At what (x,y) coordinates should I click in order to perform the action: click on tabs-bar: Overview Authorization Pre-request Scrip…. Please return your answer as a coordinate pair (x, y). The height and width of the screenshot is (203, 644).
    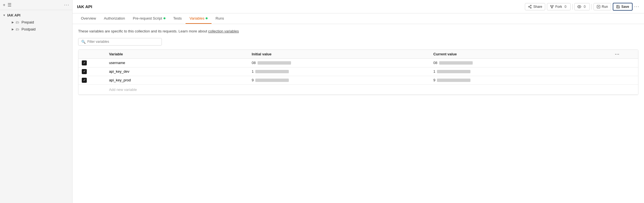
    Looking at the image, I should click on (358, 19).